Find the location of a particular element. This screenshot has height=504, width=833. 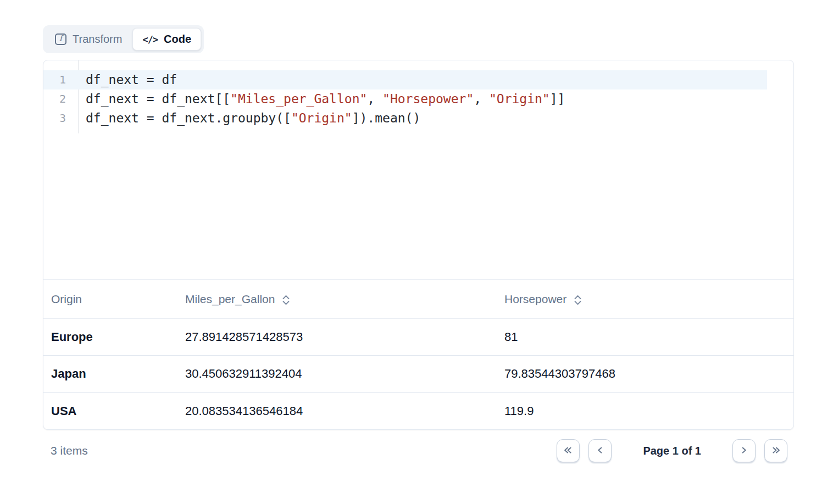

line-number: 2 is located at coordinates (60, 99).